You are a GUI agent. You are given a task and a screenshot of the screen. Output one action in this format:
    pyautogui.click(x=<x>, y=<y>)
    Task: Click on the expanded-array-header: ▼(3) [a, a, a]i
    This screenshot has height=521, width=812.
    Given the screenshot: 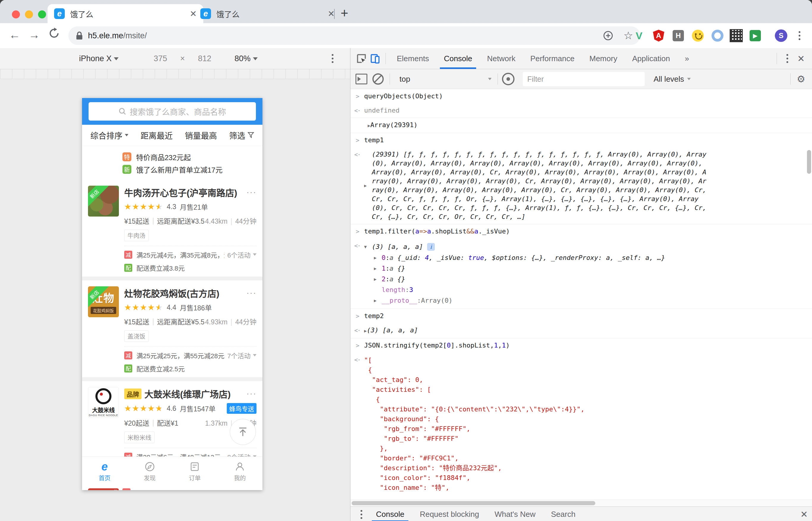 What is the action you would take?
    pyautogui.click(x=585, y=247)
    